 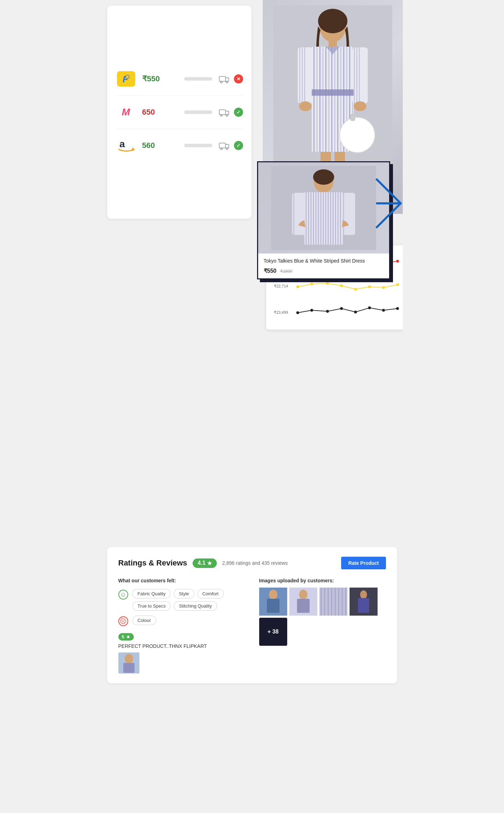 I want to click on positive-icon: ☺, so click(x=123, y=595).